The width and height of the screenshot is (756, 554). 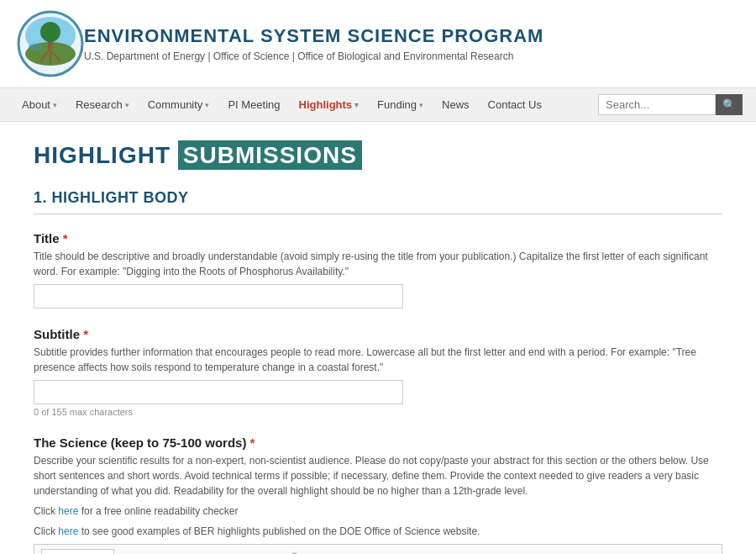 What do you see at coordinates (145, 552) in the screenshot?
I see `italic-button: I` at bounding box center [145, 552].